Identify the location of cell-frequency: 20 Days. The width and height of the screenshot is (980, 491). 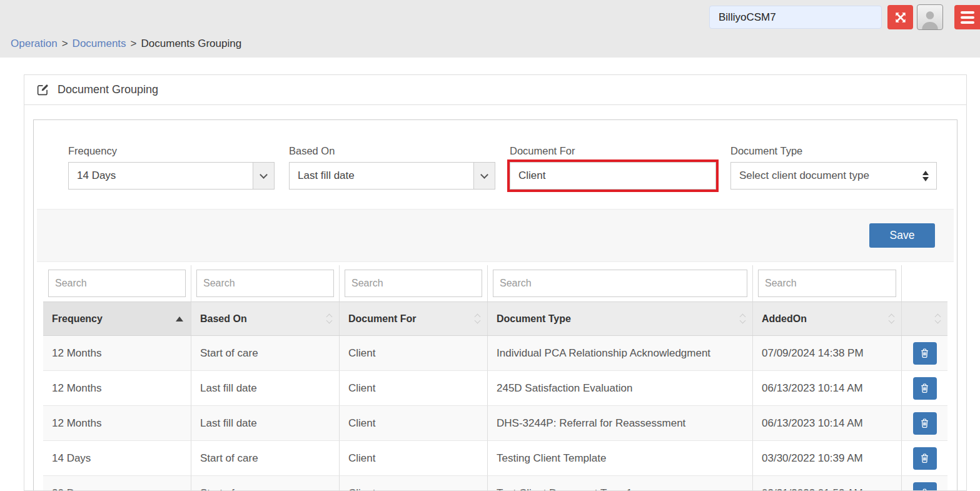
(118, 483).